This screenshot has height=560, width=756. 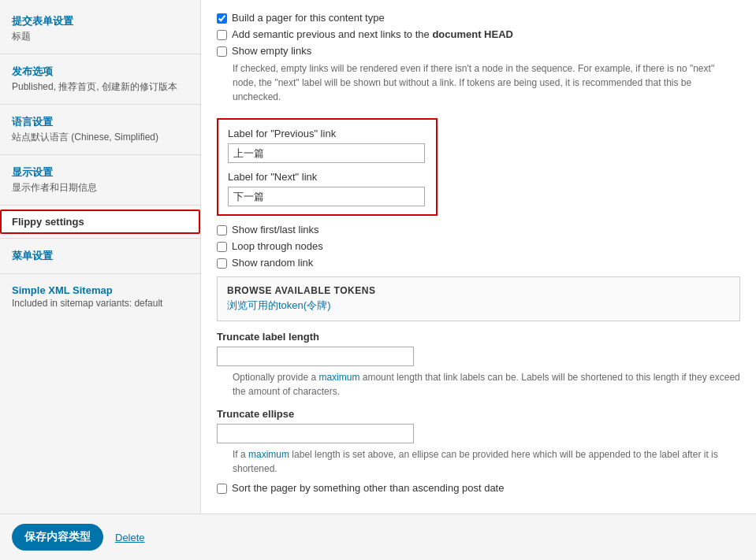 I want to click on sidebar-item-language-subtitle: 站点默认语言 (Chinese, Simplified), so click(x=100, y=137).